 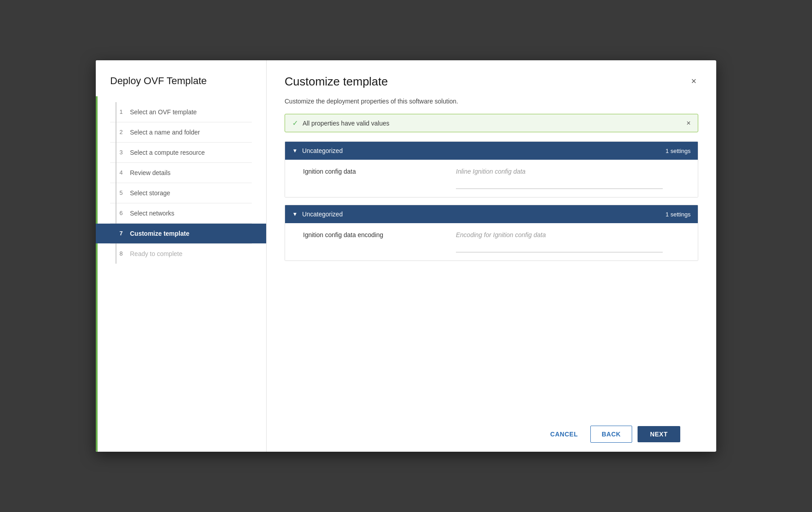 What do you see at coordinates (694, 81) in the screenshot?
I see `close-button: ×` at bounding box center [694, 81].